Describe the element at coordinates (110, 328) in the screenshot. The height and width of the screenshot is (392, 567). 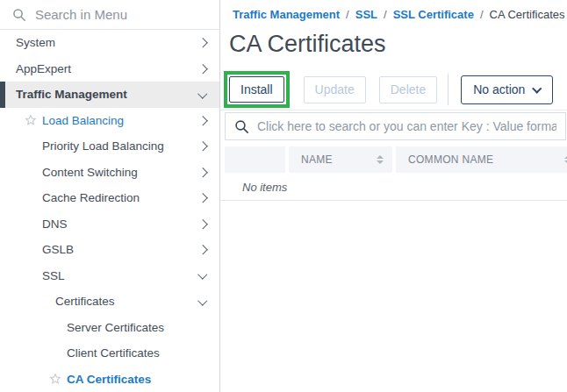
I see `sidebar-item-server-certificates: Server Certificates` at that location.